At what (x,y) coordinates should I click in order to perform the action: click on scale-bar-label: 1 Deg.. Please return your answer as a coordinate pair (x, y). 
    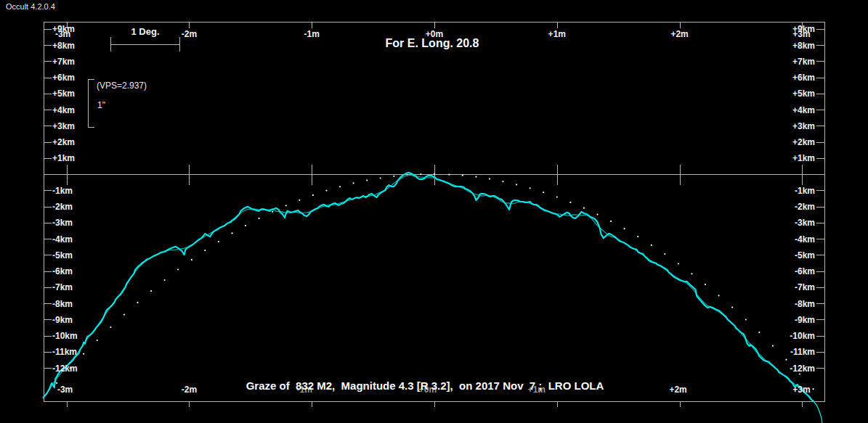
    Looking at the image, I should click on (145, 32).